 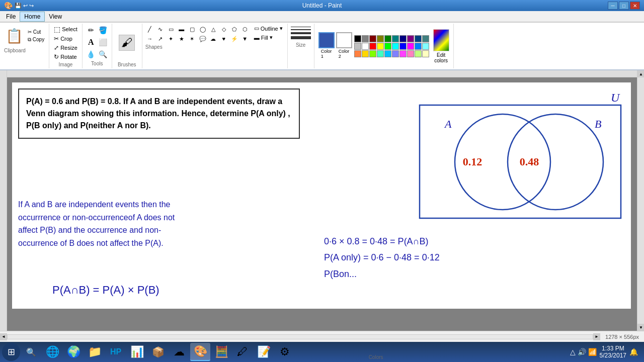 What do you see at coordinates (65, 48) in the screenshot?
I see `resize-button: ⤢ Resize` at bounding box center [65, 48].